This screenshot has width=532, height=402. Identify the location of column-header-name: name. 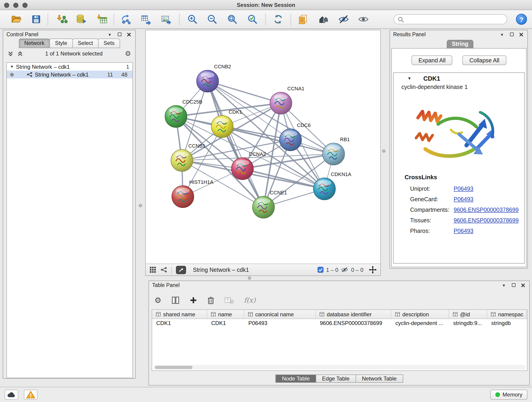
(226, 314).